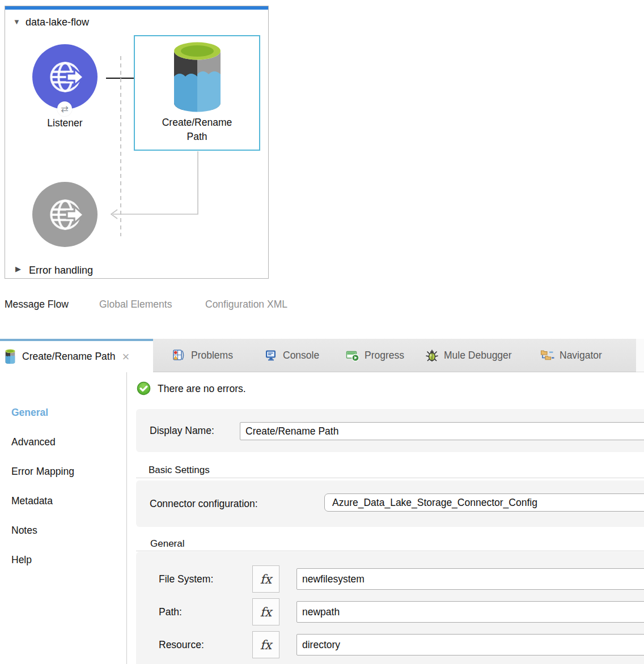 This screenshot has height=664, width=644. What do you see at coordinates (390, 504) in the screenshot?
I see `connector-config-panel: Connector configuration:` at bounding box center [390, 504].